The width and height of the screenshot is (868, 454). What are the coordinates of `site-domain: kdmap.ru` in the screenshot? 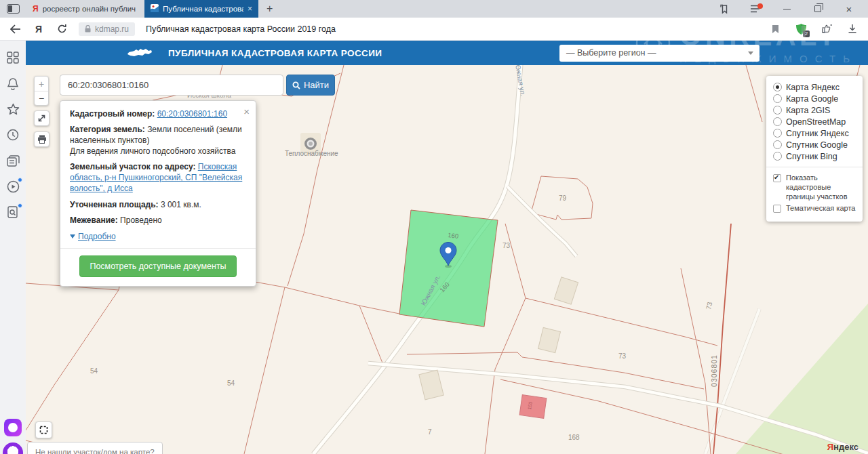 It's located at (112, 29).